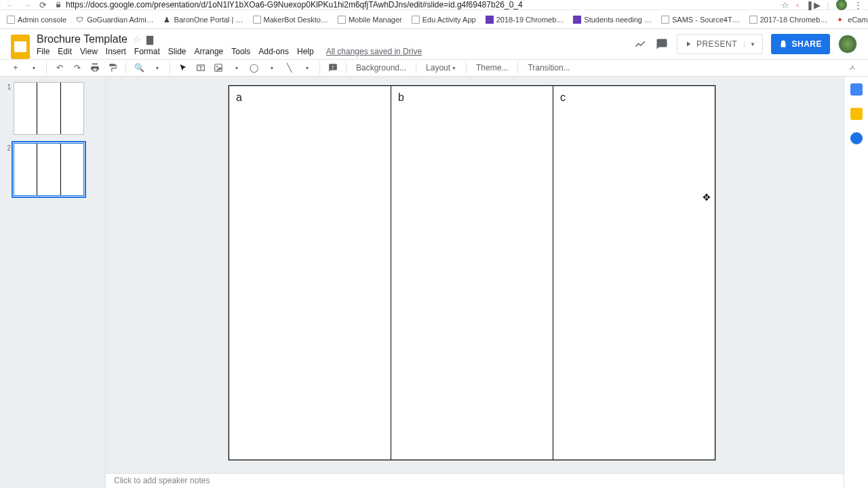 The height and width of the screenshot is (488, 868). What do you see at coordinates (80, 20) in the screenshot?
I see `shield-icon: 🛡` at bounding box center [80, 20].